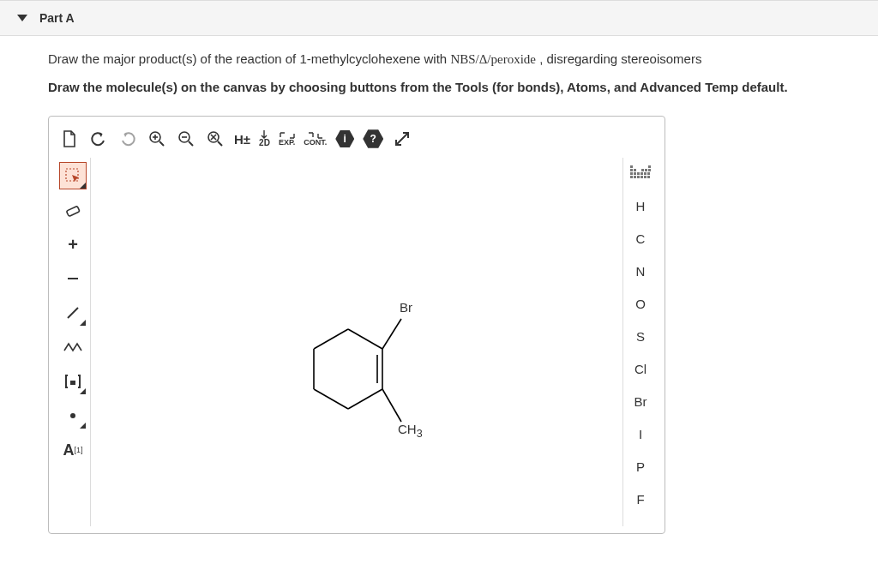 This screenshot has height=588, width=878. What do you see at coordinates (242, 139) in the screenshot?
I see `hydrogen-toggle-button: H±` at bounding box center [242, 139].